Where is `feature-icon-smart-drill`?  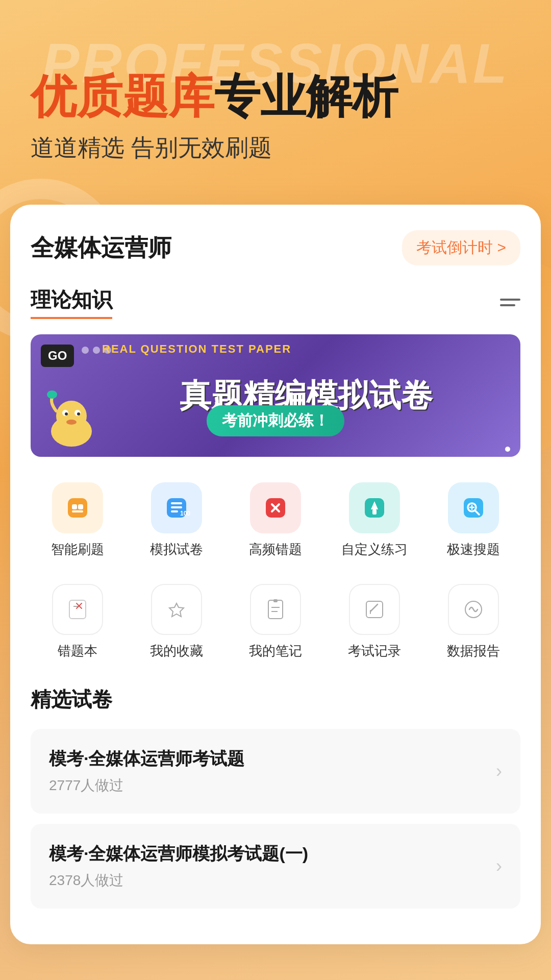
feature-icon-smart-drill is located at coordinates (78, 508).